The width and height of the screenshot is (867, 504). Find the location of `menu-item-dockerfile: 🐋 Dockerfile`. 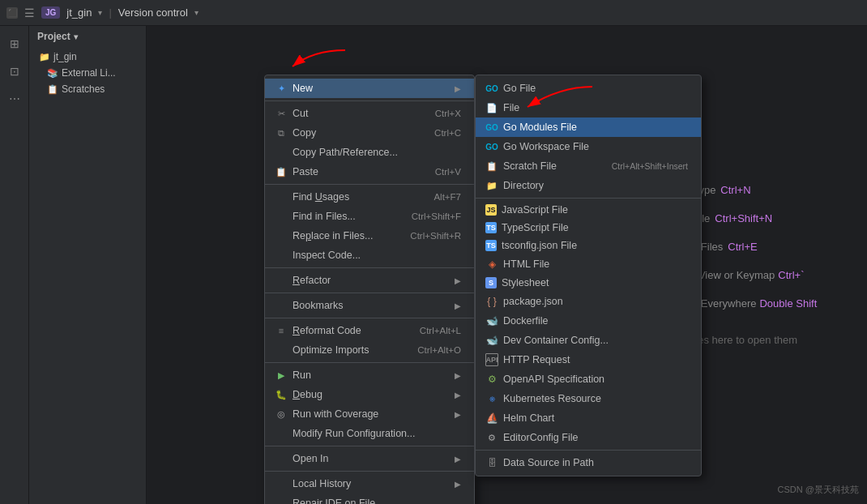

menu-item-dockerfile: 🐋 Dockerfile is located at coordinates (588, 321).